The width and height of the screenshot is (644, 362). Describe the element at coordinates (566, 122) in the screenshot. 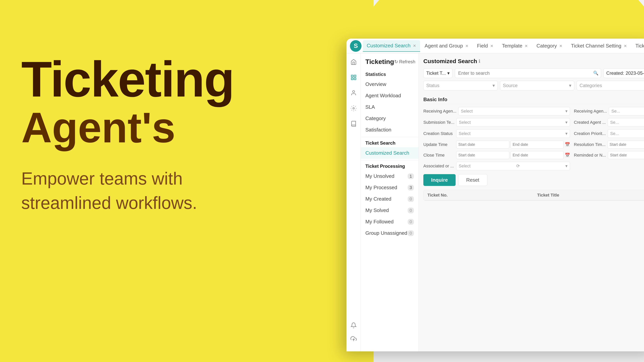

I see `submission-te-chevron: ▾` at that location.